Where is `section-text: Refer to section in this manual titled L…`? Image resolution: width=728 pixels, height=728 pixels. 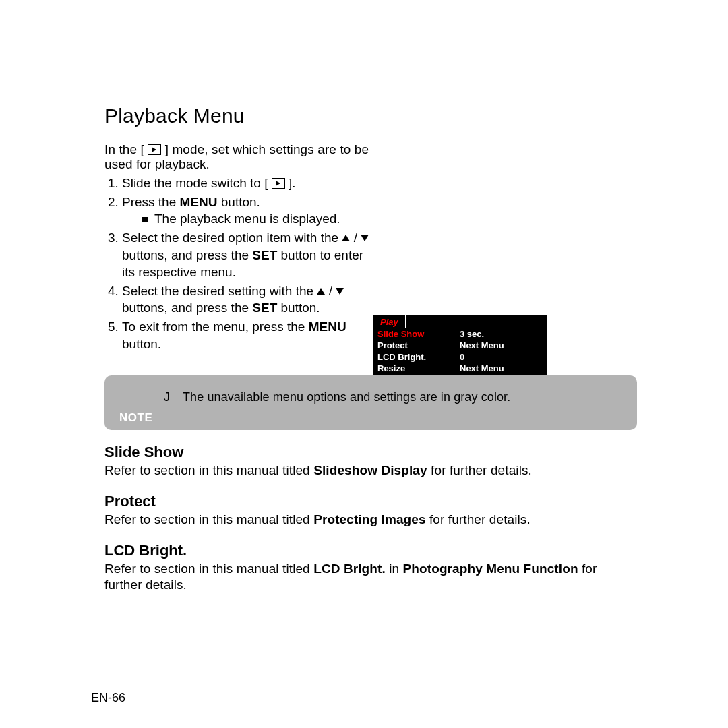 section-text: Refer to section in this manual titled L… is located at coordinates (371, 577).